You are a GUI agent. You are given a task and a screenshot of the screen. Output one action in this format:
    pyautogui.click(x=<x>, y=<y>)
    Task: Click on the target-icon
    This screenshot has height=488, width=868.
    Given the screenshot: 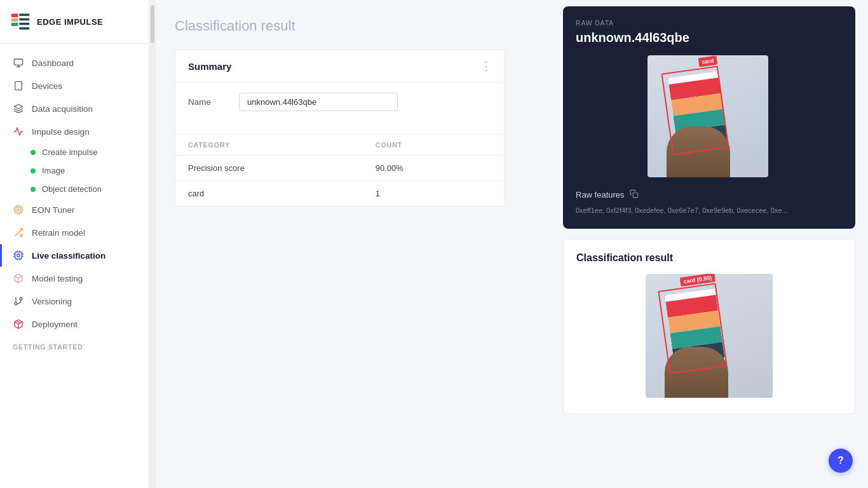 What is the action you would take?
    pyautogui.click(x=18, y=210)
    